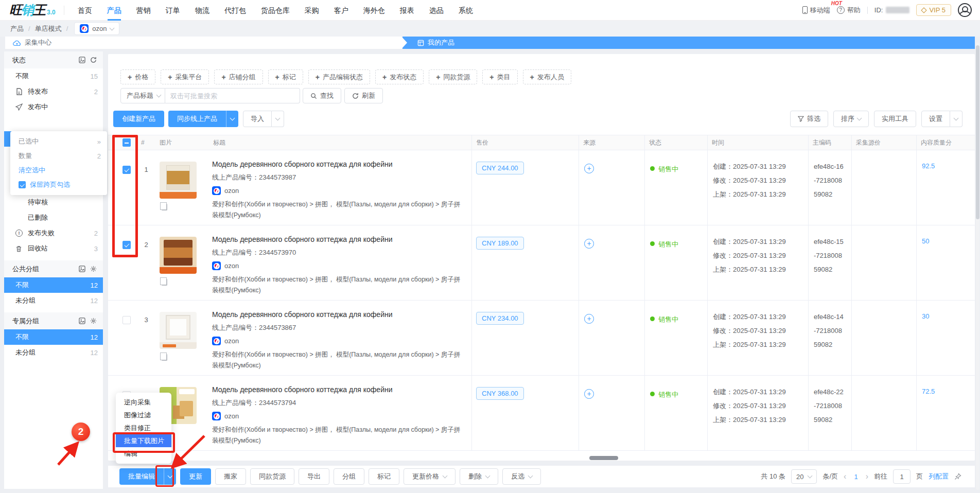  What do you see at coordinates (522, 477) in the screenshot?
I see `invert-selection-button: 反选` at bounding box center [522, 477].